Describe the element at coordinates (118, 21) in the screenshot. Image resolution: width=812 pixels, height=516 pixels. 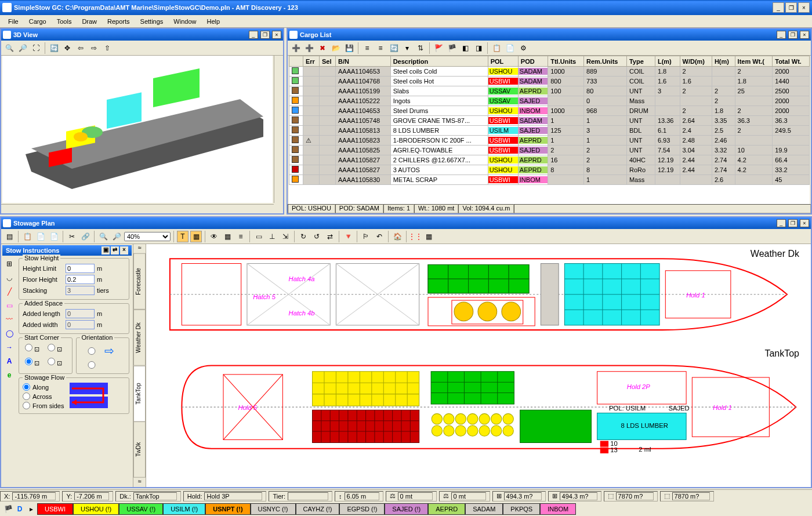
I see `menu-reports: Reports` at that location.